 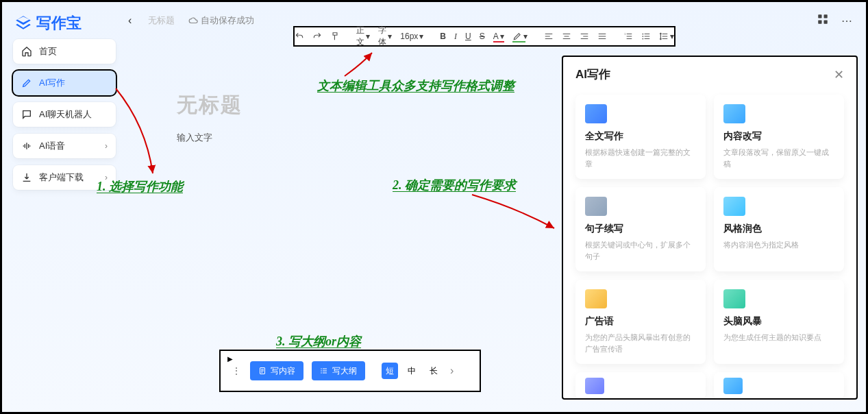 I want to click on card-rewrite: 内容改写 文章段落改写，保留原义一键成稿, so click(x=779, y=137).